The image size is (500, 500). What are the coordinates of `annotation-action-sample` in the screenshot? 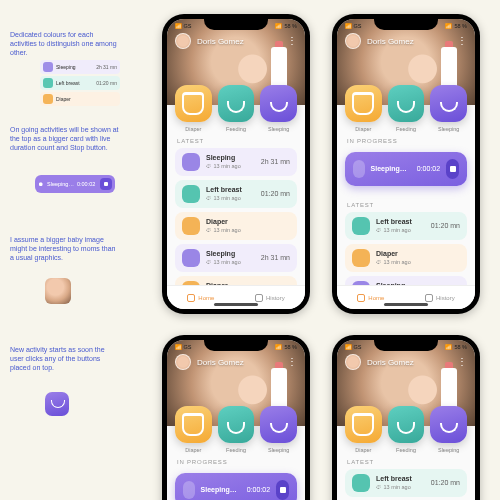 It's located at (57, 404).